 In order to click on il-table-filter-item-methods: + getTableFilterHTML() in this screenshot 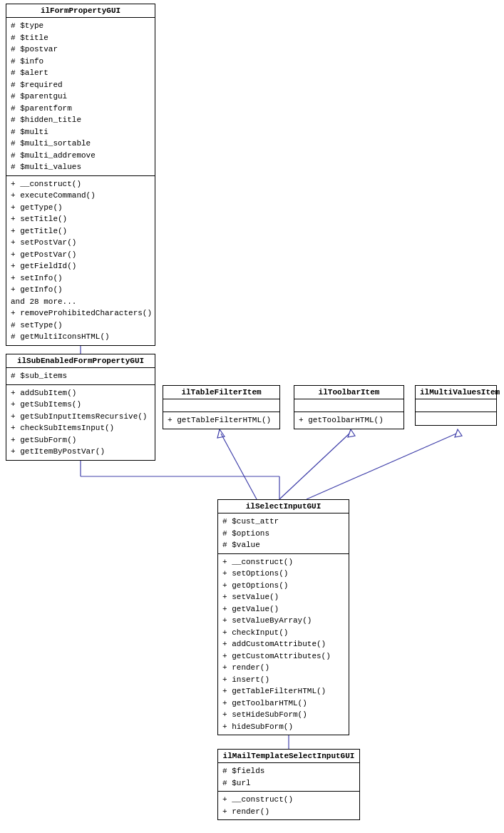, I will do `click(221, 421)`.